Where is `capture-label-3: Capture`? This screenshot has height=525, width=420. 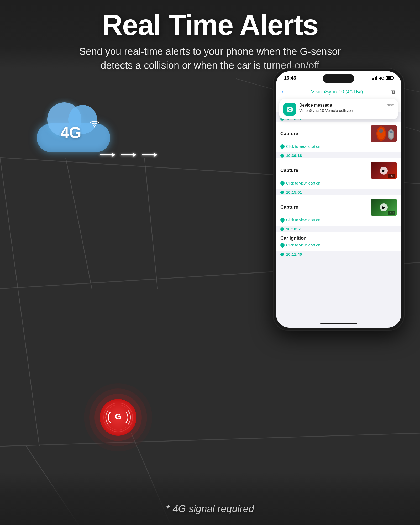
capture-label-3: Capture is located at coordinates (289, 207).